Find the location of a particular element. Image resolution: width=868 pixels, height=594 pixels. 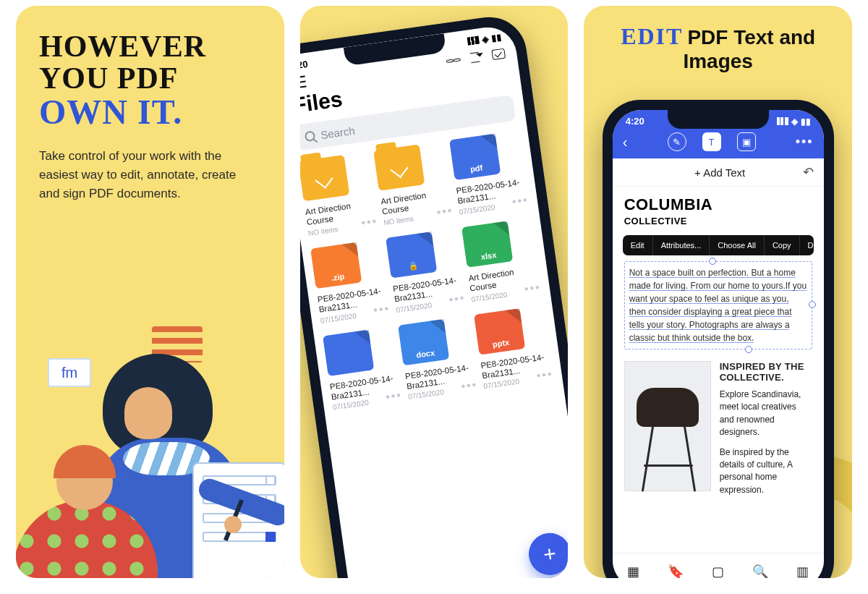

context-menu-item: Choose All is located at coordinates (737, 245).